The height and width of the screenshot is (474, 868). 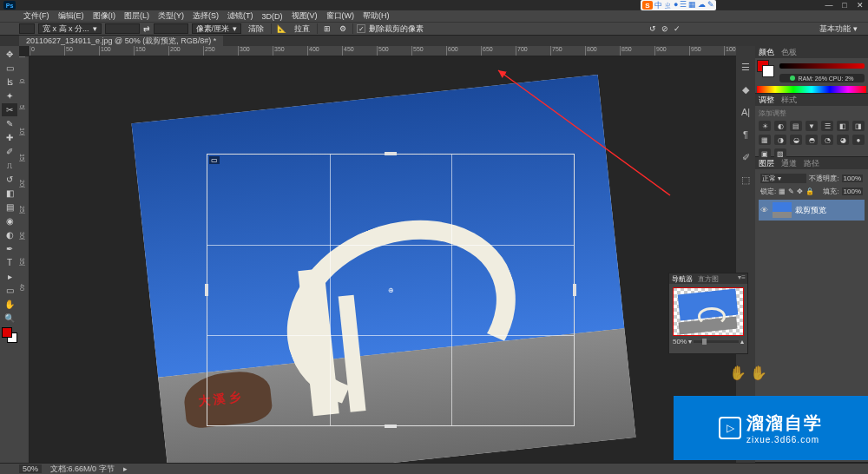 I want to click on navigator-menu-icon: ▾≡, so click(x=741, y=278).